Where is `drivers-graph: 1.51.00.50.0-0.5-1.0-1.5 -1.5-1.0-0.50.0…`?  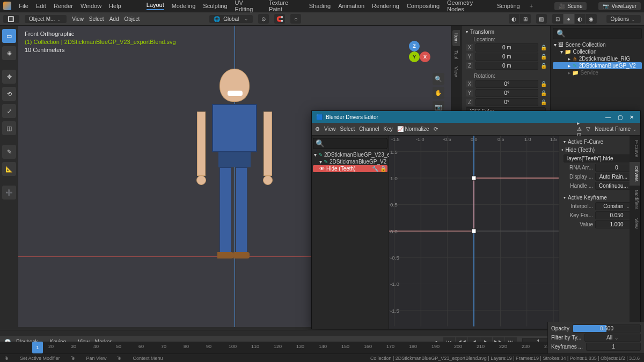
drivers-graph: 1.51.00.50.0-0.5-1.0-1.5 -1.5-1.0-0.50.0… is located at coordinates (474, 232).